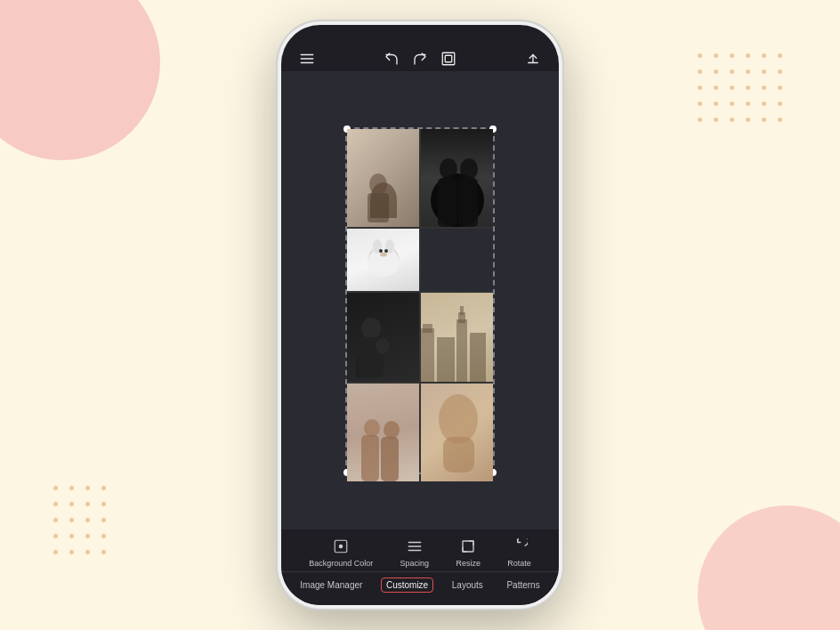 This screenshot has height=630, width=840. Describe the element at coordinates (523, 586) in the screenshot. I see `tab-patterns: Patterns` at that location.